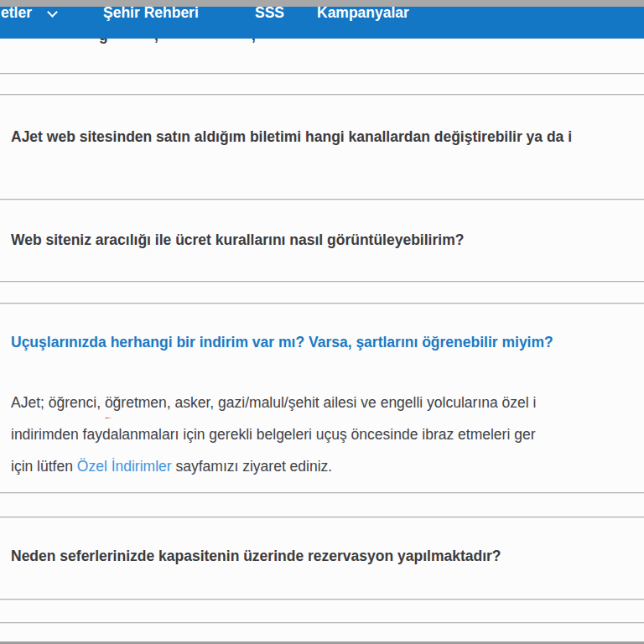  What do you see at coordinates (104, 41) in the screenshot?
I see `clipped-glyph: ğ` at bounding box center [104, 41].